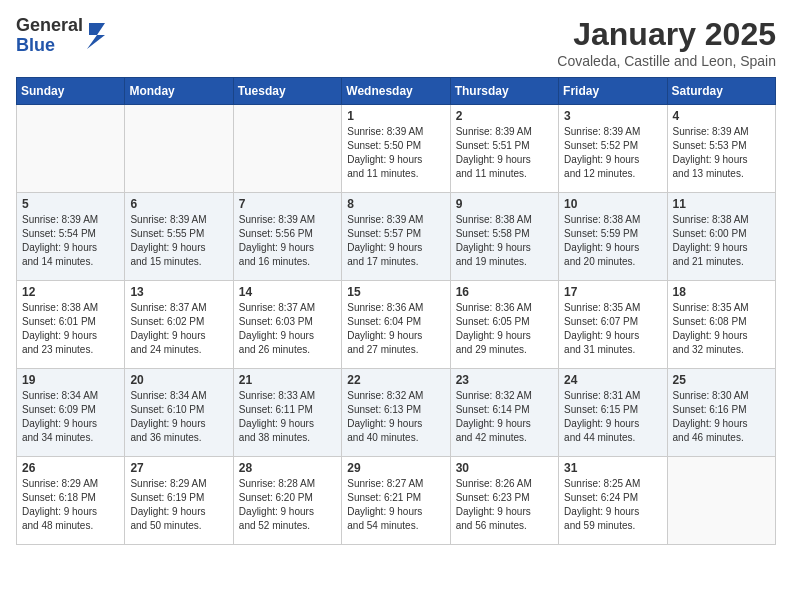 This screenshot has width=792, height=612. I want to click on day-number: 13, so click(178, 292).